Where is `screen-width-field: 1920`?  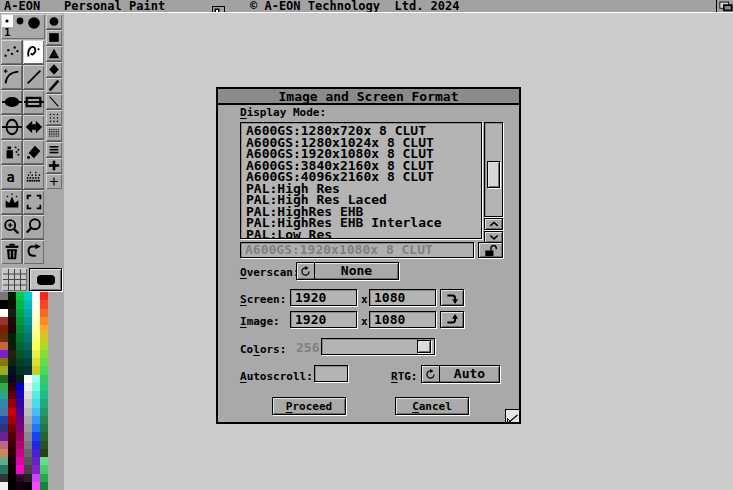
screen-width-field: 1920 is located at coordinates (324, 298).